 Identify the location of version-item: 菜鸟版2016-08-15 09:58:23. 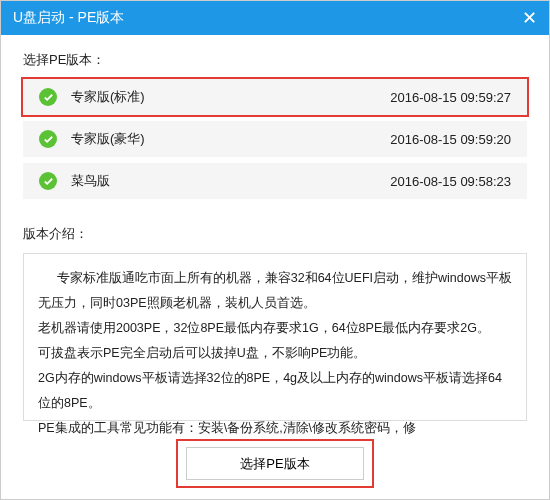
(275, 181).